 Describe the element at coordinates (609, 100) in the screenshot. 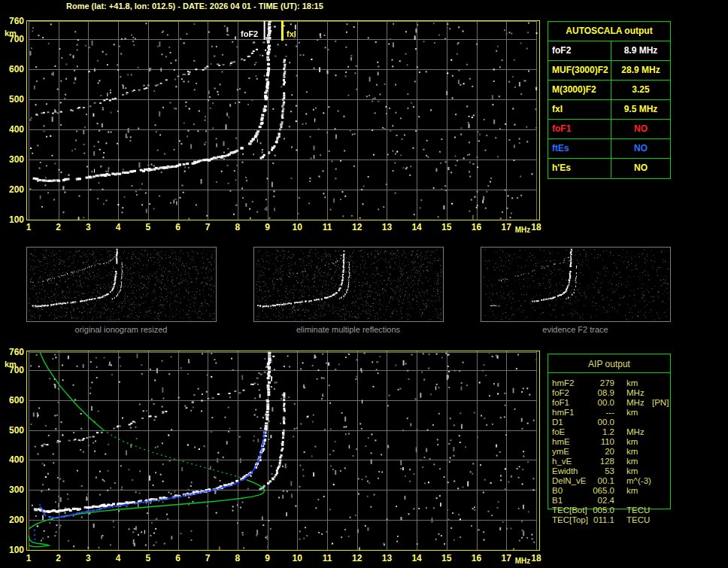

I see `autoscala-output-panel: AUTOSCALA output foF28.9 MHzMUF(3000)F22…` at that location.